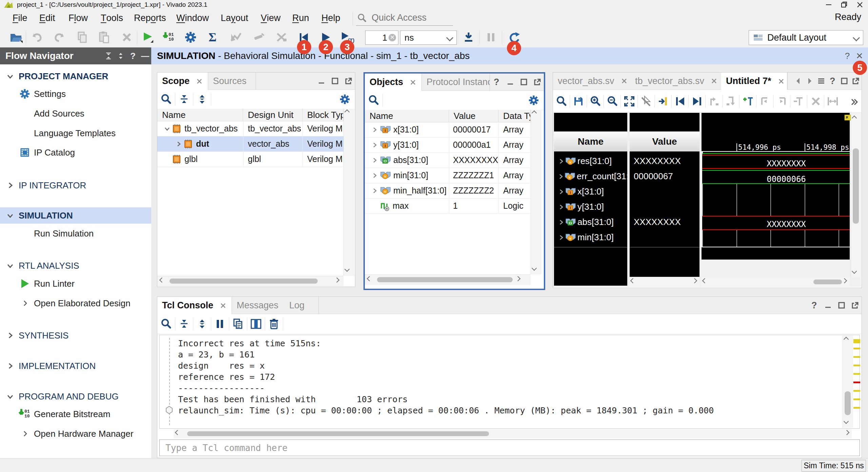  Describe the element at coordinates (59, 37) in the screenshot. I see `toolbar-redo` at that location.